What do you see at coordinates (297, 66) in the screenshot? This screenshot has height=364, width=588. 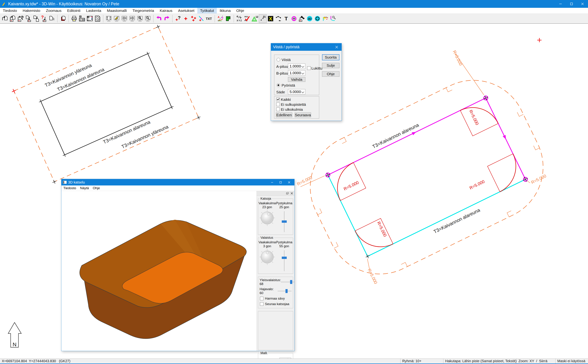 I see `a-pituus-combo: 1.0000` at bounding box center [297, 66].